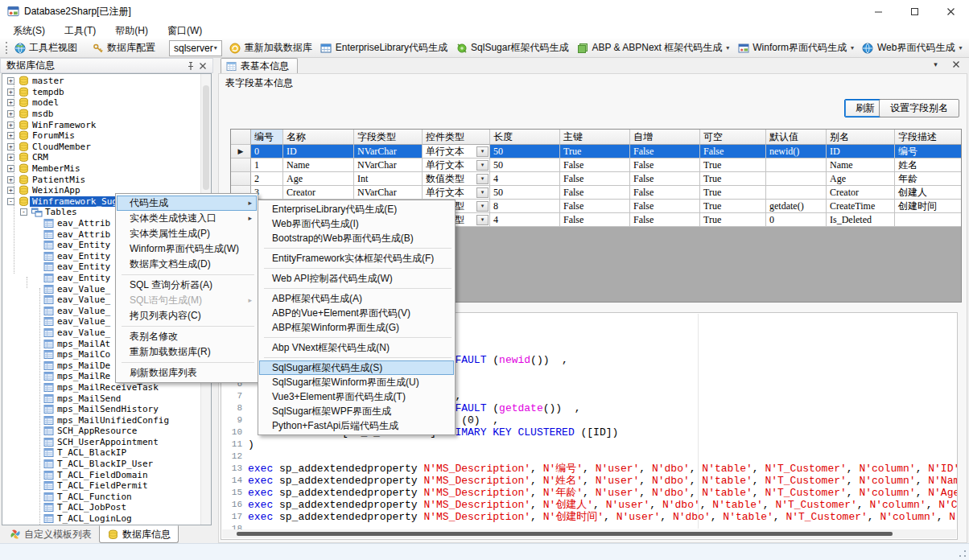  What do you see at coordinates (101, 93) in the screenshot?
I see `tree-item: +tempdb` at bounding box center [101, 93].